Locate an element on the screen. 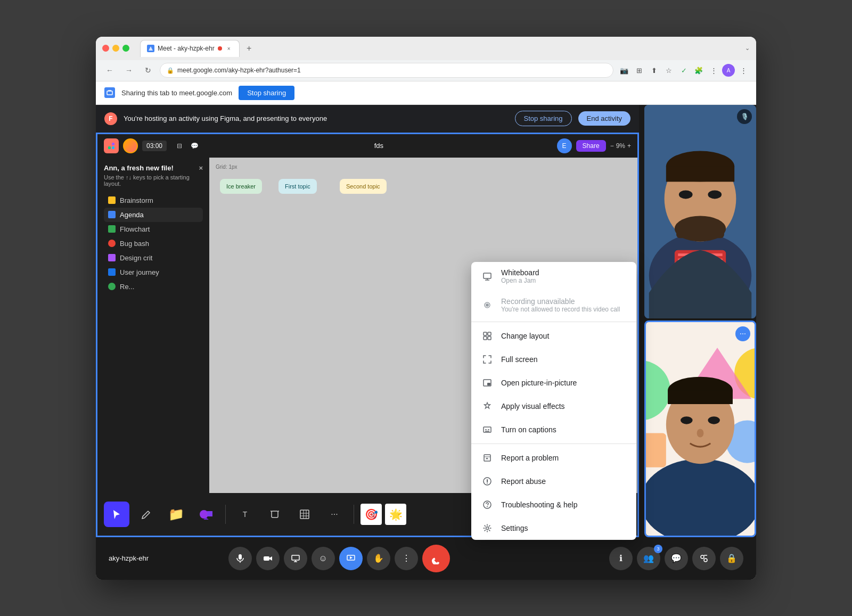 The width and height of the screenshot is (852, 616). forward-button: → is located at coordinates (129, 70).